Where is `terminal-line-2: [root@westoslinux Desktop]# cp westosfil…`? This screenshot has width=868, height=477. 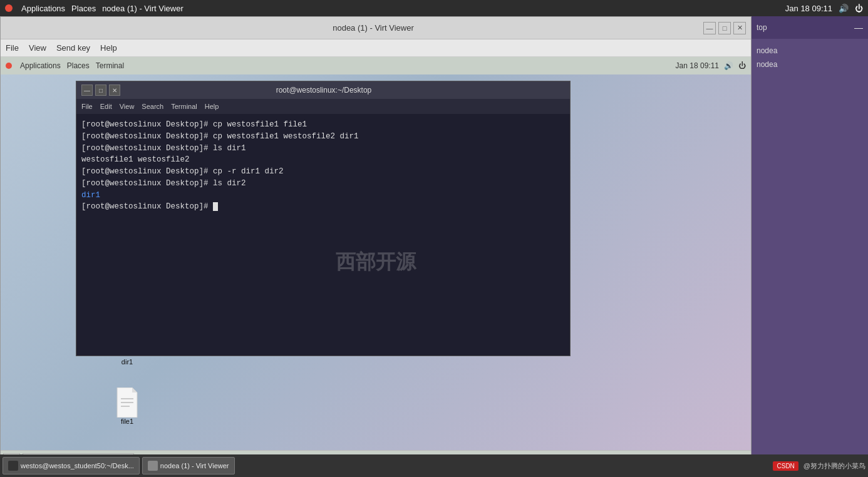
terminal-line-2: [root@westoslinux Desktop]# cp westosfil… is located at coordinates (323, 136).